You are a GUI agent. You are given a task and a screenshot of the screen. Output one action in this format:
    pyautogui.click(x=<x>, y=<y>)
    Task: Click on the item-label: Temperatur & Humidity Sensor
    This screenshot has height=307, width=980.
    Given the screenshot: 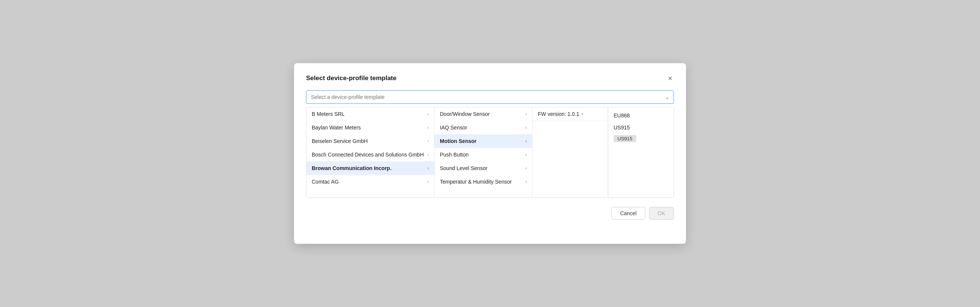 What is the action you would take?
    pyautogui.click(x=476, y=182)
    